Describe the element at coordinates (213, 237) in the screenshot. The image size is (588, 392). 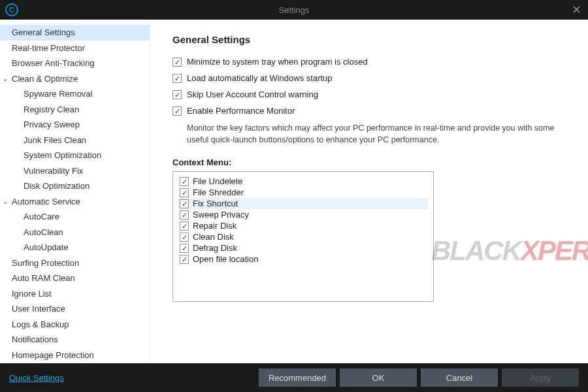
I see `context-menu-item-label: Clean Disk` at that location.